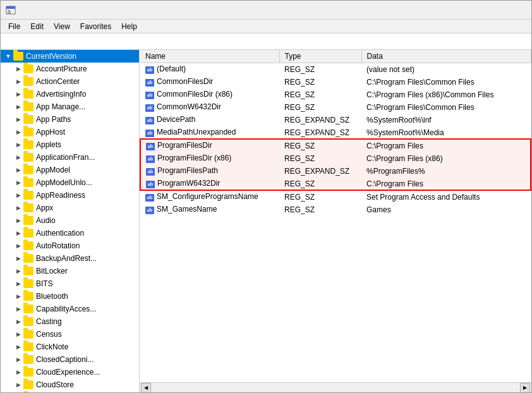 This screenshot has width=532, height=393. I want to click on scroll-track, so click(336, 388).